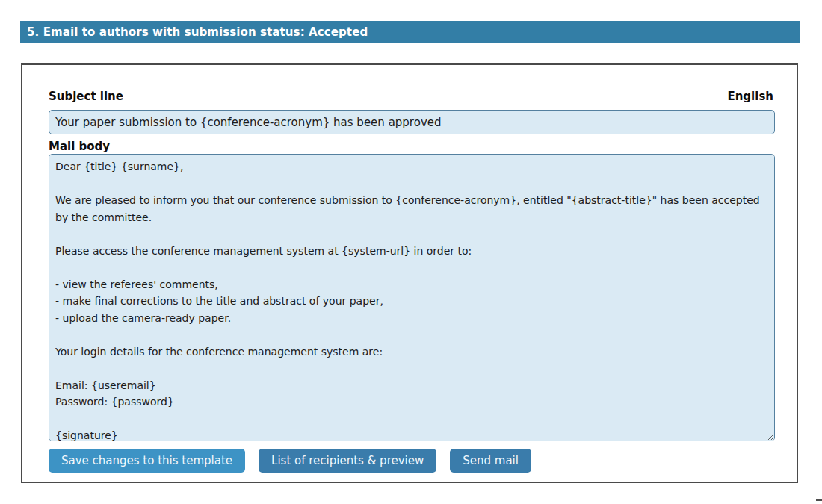 The image size is (822, 504). I want to click on section-header-title: 5. Email to authors with submission stat…, so click(197, 32).